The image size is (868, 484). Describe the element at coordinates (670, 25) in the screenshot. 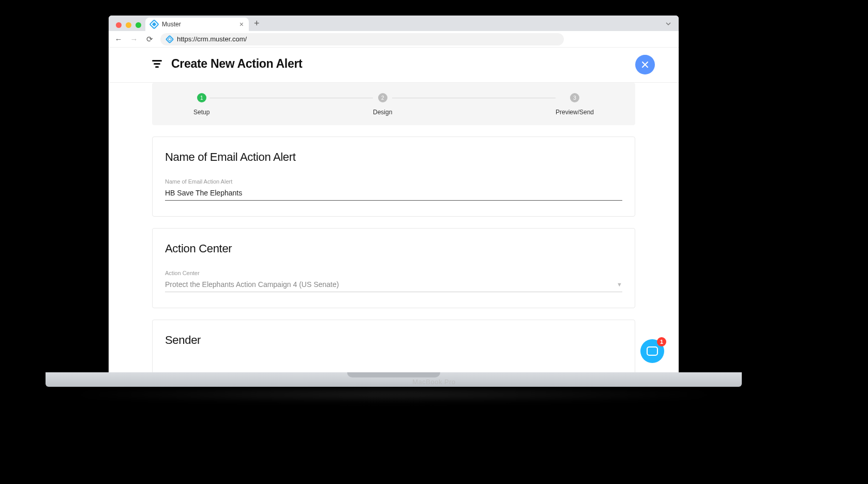

I see `tabs-dropdown-icon` at that location.